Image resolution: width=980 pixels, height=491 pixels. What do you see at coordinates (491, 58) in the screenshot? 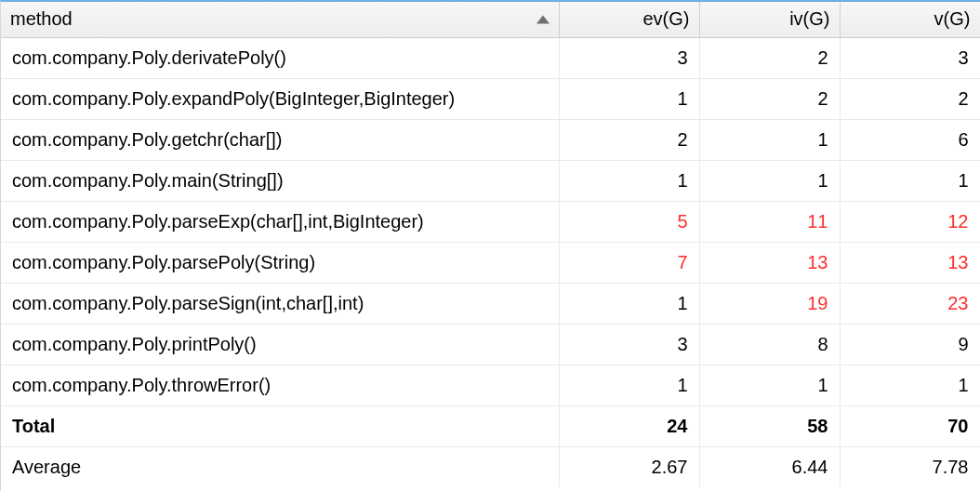
I see `table-row: com.company.Poly.derivatePoly()323` at bounding box center [491, 58].